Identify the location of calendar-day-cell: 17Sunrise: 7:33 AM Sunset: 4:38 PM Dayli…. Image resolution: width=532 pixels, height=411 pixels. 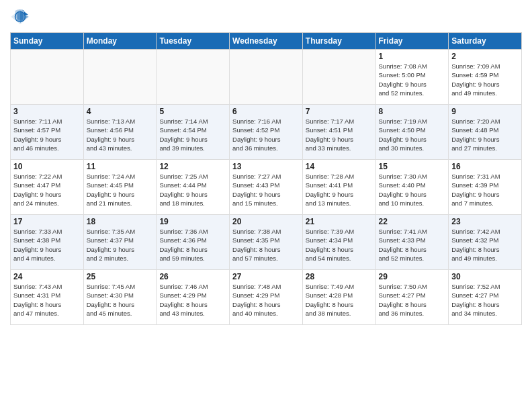
(47, 242).